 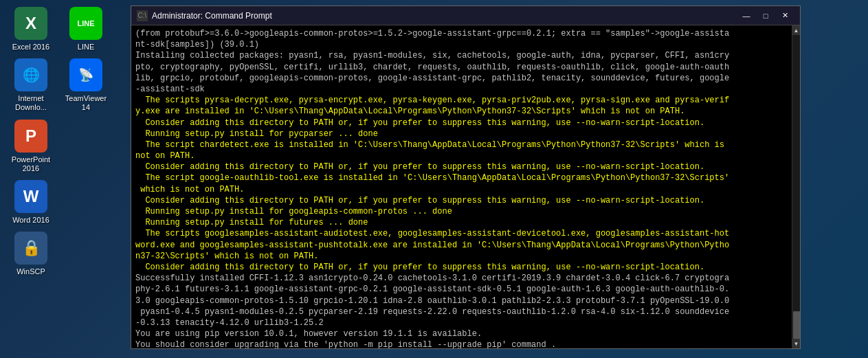 I want to click on window-controls: — □ ✕, so click(x=766, y=16).